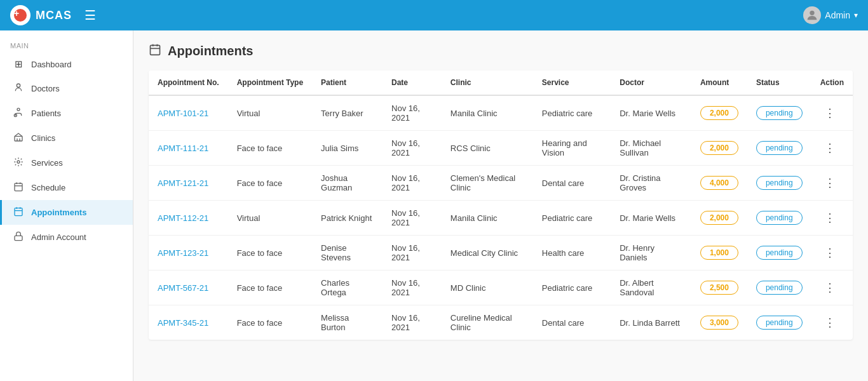 The width and height of the screenshot is (868, 381). I want to click on table-row: APMT-123-21 Face to face Denise Stevens …, so click(501, 253).